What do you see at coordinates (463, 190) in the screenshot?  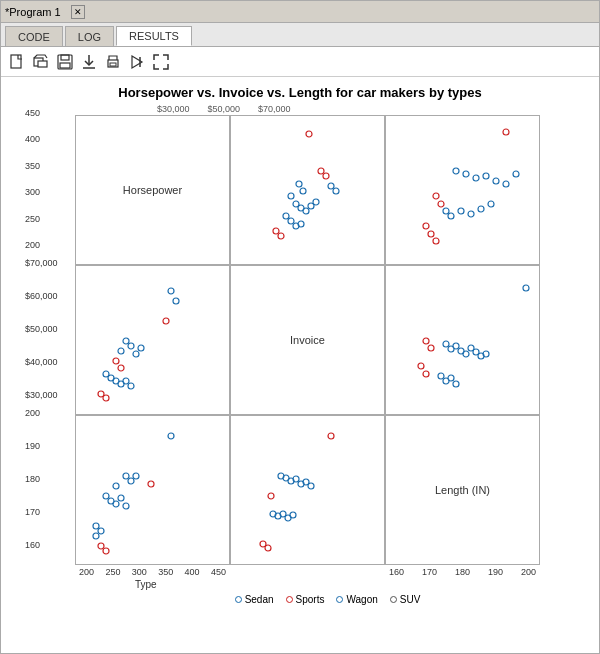 I see `scatter-hp-length-svg` at bounding box center [463, 190].